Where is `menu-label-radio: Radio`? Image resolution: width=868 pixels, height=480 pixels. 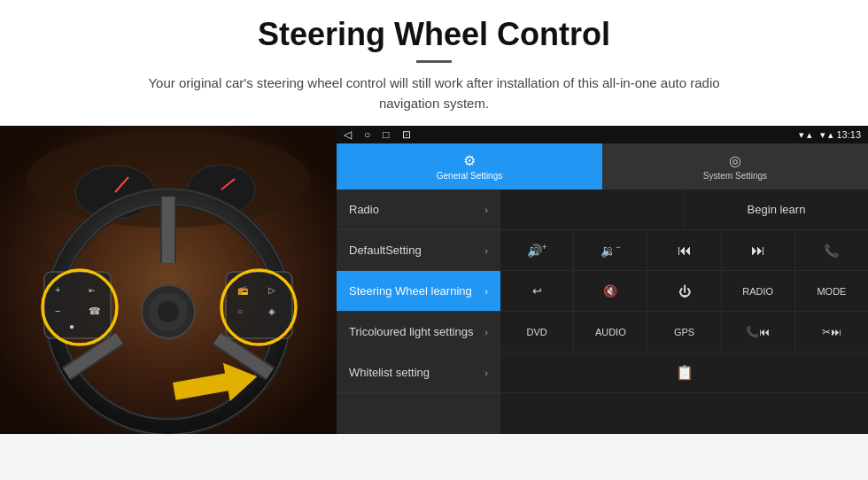 menu-label-radio: Radio is located at coordinates (364, 209).